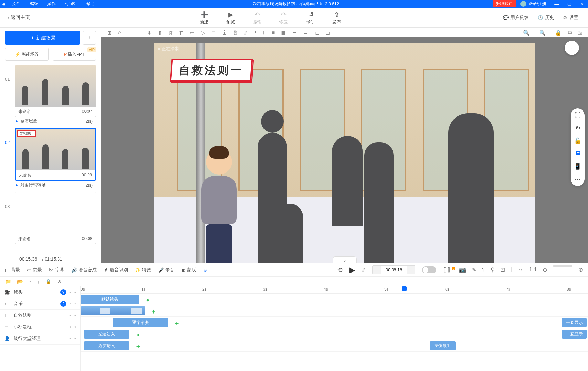 The width and height of the screenshot is (588, 371). Describe the element at coordinates (110, 299) in the screenshot. I see `timeline-clip: 默认镜头` at that location.